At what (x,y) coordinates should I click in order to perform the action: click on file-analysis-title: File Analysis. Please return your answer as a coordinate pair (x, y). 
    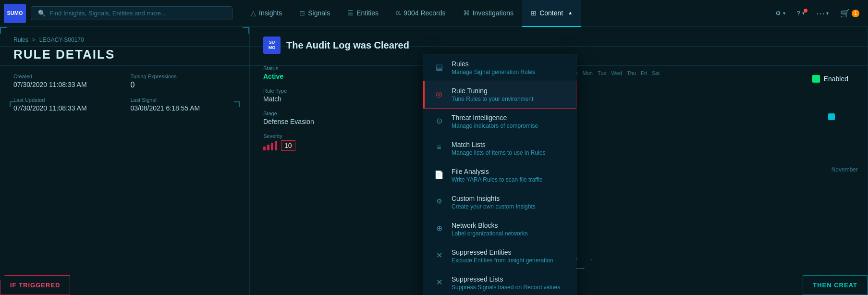
    Looking at the image, I should click on (497, 172).